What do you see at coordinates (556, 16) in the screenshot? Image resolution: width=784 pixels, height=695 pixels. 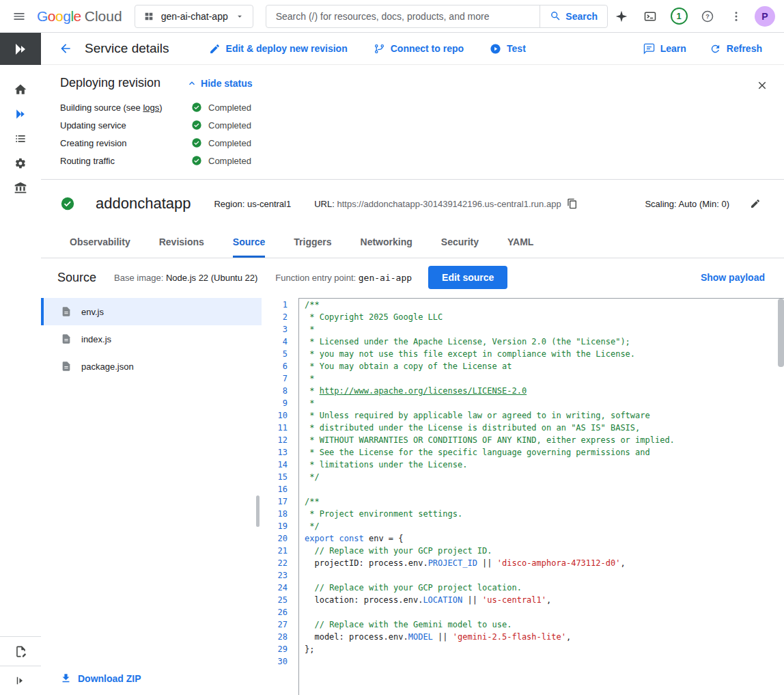 I see `search-icon` at bounding box center [556, 16].